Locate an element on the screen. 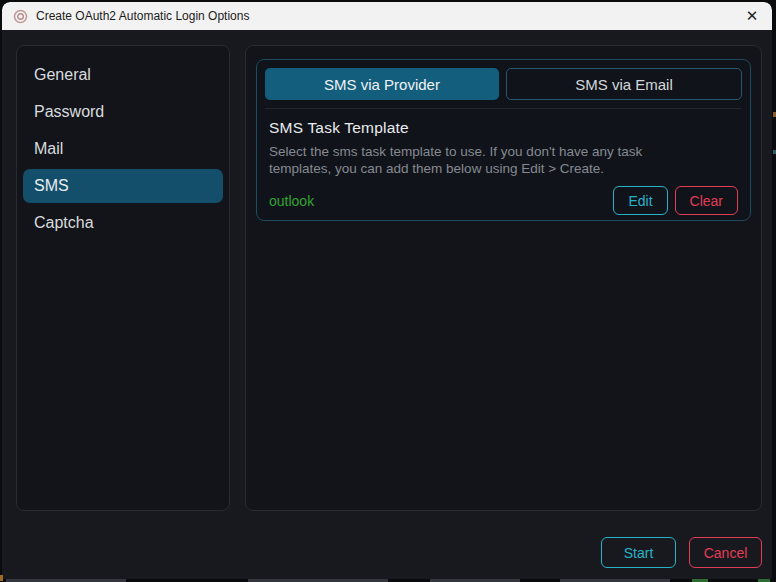 This screenshot has width=776, height=582. sidebar-item-general: General is located at coordinates (123, 75).